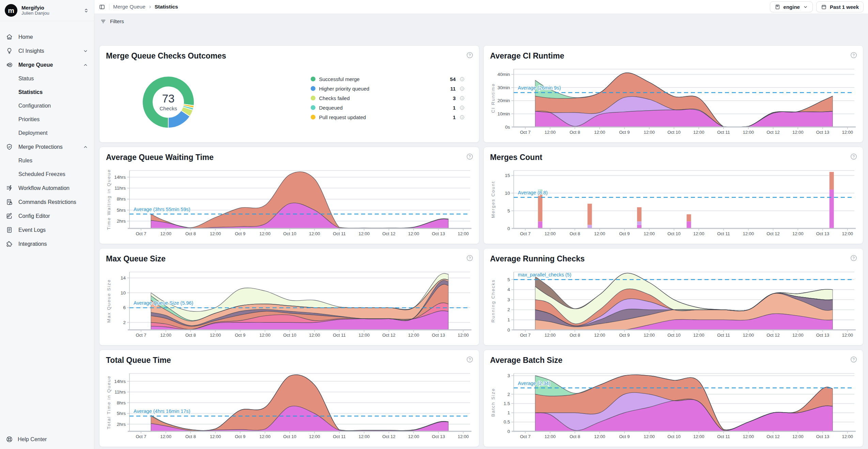 The image size is (868, 449). I want to click on sidebar-item-workflow-automation: Workflow Automation, so click(47, 188).